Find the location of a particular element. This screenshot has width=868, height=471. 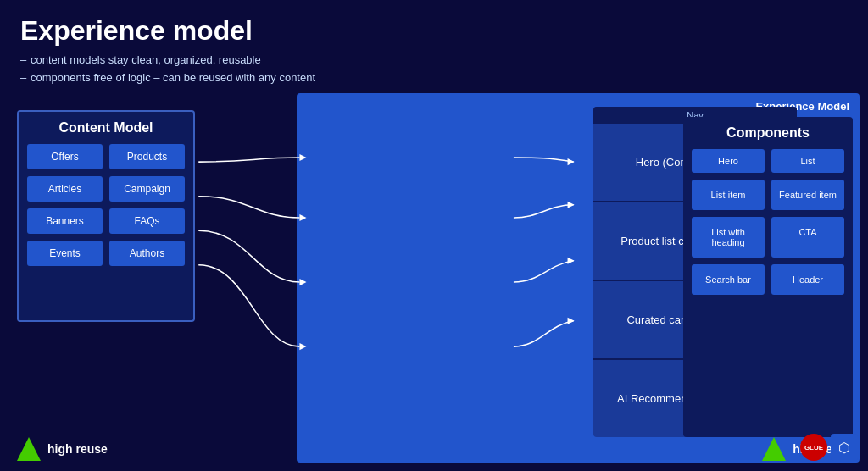

cube-icon: ⬡ is located at coordinates (844, 447).